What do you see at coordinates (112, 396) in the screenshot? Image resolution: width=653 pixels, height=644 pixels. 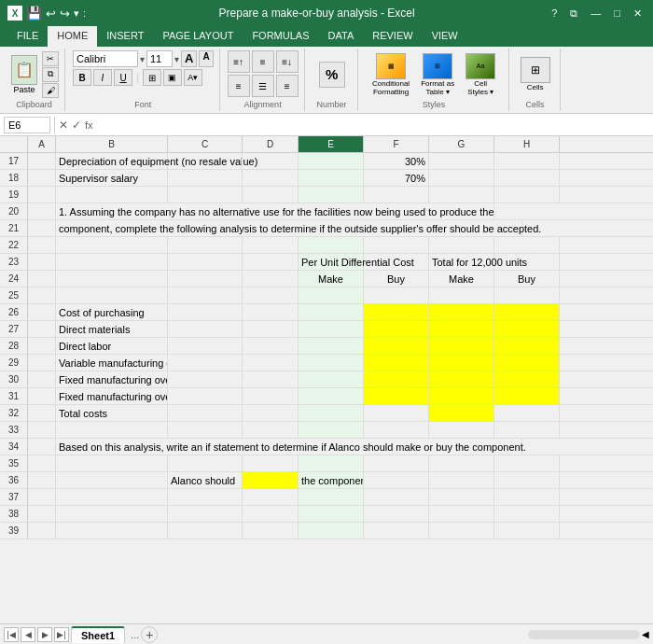 I see `cell-b31: Fixed manufacturing overhead, common` at bounding box center [112, 396].